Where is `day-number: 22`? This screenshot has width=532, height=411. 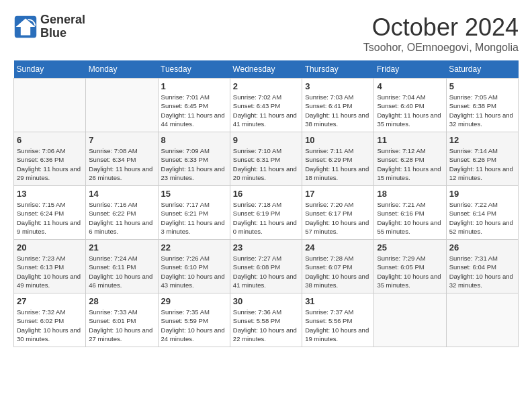
day-number: 22 is located at coordinates (194, 247).